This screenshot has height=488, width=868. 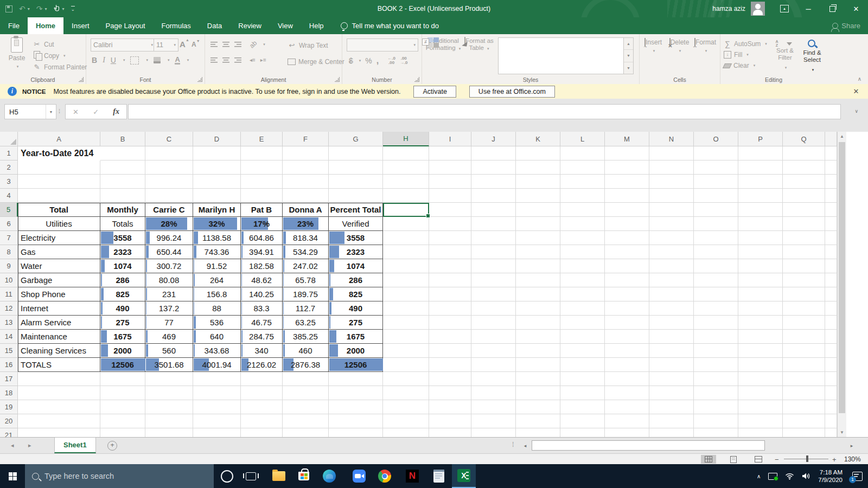 I want to click on row-header-19: 19, so click(x=9, y=407).